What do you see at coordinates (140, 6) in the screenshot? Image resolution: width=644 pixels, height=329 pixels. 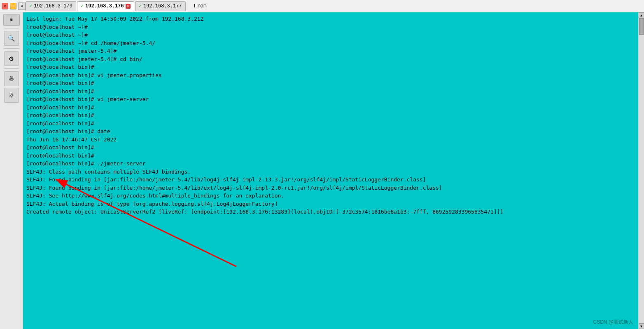 I see `tab3-status-icon: ✓` at bounding box center [140, 6].